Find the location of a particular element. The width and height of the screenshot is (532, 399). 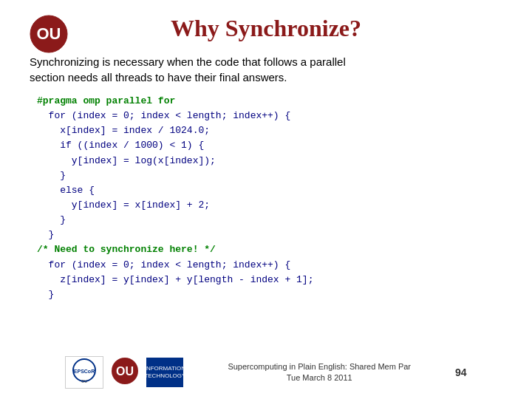

code-line-6: else { is located at coordinates (66, 191).